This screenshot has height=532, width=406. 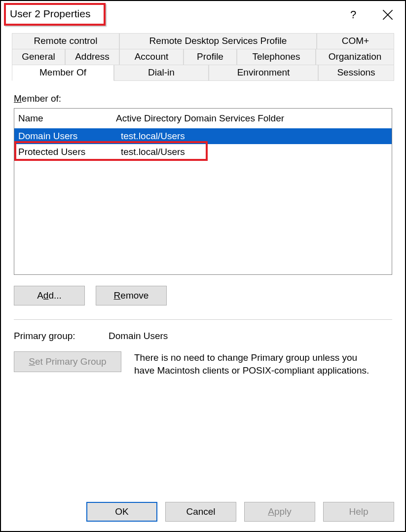 What do you see at coordinates (388, 15) in the screenshot?
I see `close-button` at bounding box center [388, 15].